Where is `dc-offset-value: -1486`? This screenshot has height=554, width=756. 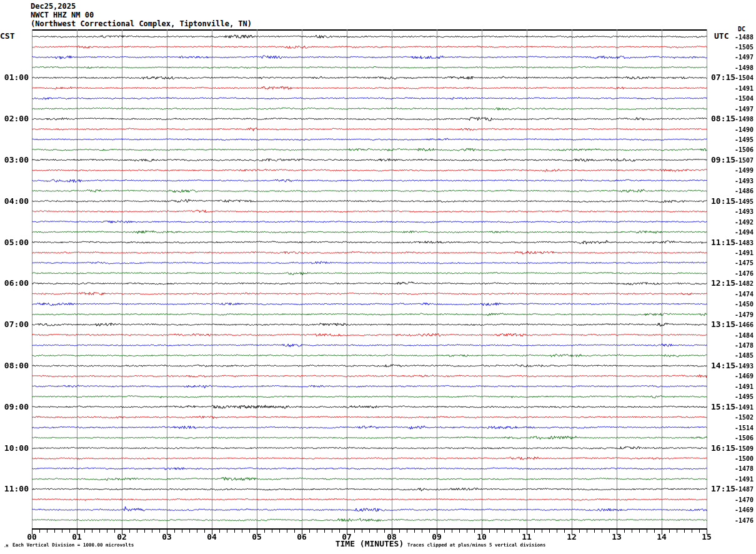 dc-offset-value: -1486 is located at coordinates (744, 191).